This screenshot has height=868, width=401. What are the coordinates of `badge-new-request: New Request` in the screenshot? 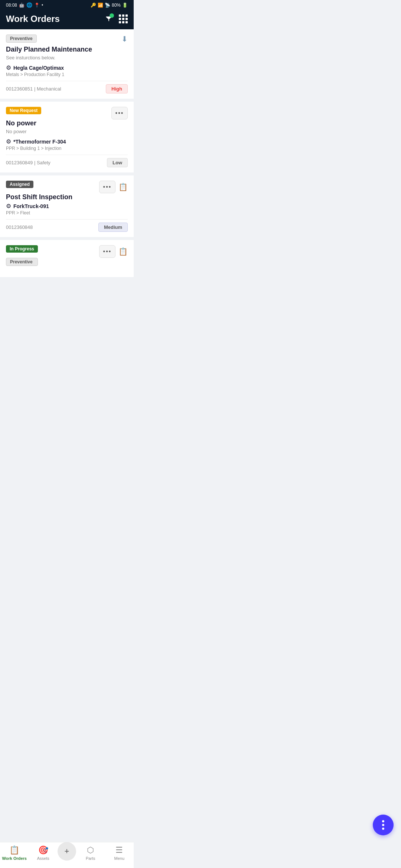 It's located at (24, 111).